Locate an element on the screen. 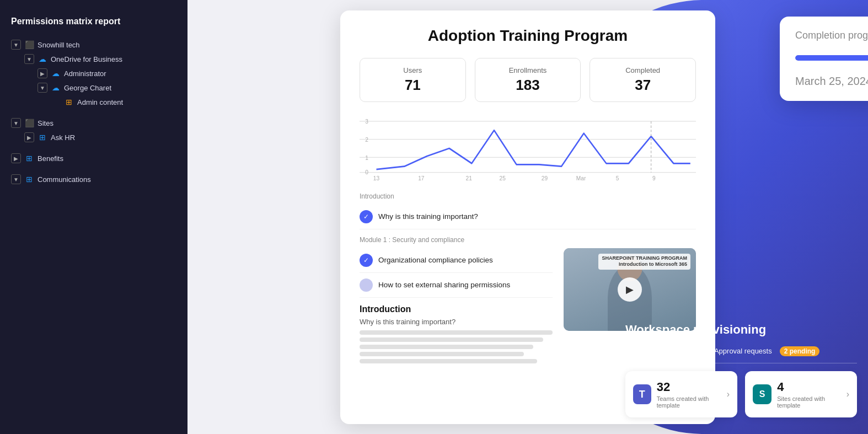 This screenshot has width=868, height=434. tree-item-benefits: ▶ ⊞ Benefits is located at coordinates (94, 158).